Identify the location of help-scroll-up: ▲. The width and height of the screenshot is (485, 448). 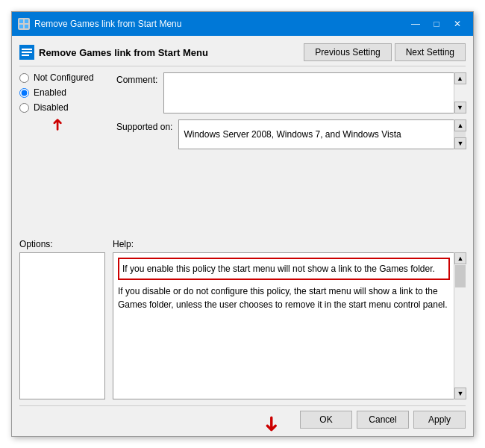
(460, 258).